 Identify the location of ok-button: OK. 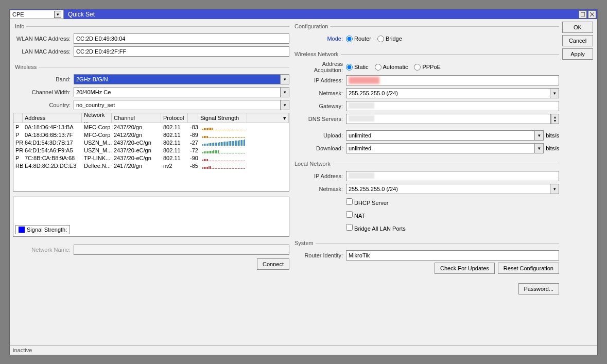
(578, 27).